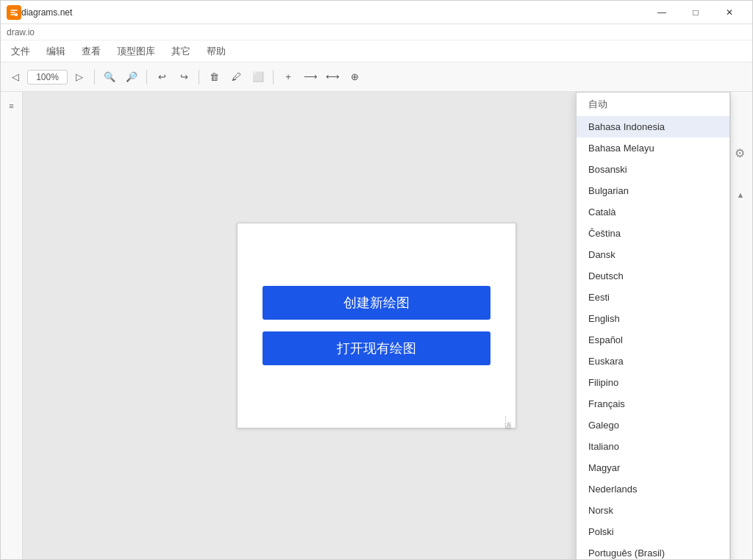 The height and width of the screenshot is (560, 753). Describe the element at coordinates (696, 12) in the screenshot. I see `window-controls: — □ ✕` at that location.